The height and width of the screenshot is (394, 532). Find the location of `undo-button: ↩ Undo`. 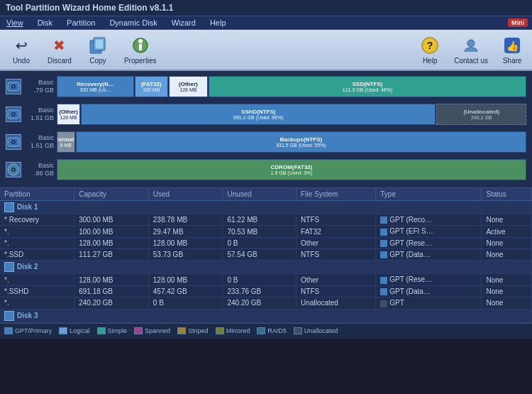

undo-button: ↩ Undo is located at coordinates (21, 50).